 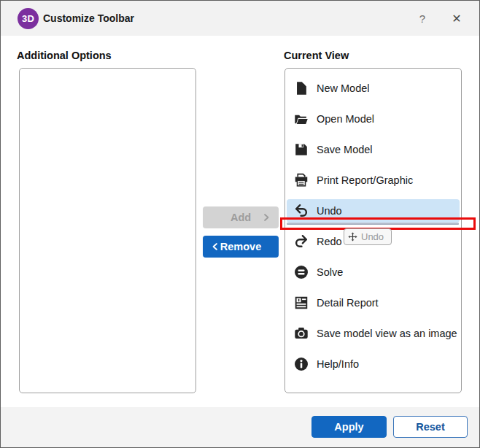 What do you see at coordinates (373, 223) in the screenshot?
I see `drop-indicator` at bounding box center [373, 223].